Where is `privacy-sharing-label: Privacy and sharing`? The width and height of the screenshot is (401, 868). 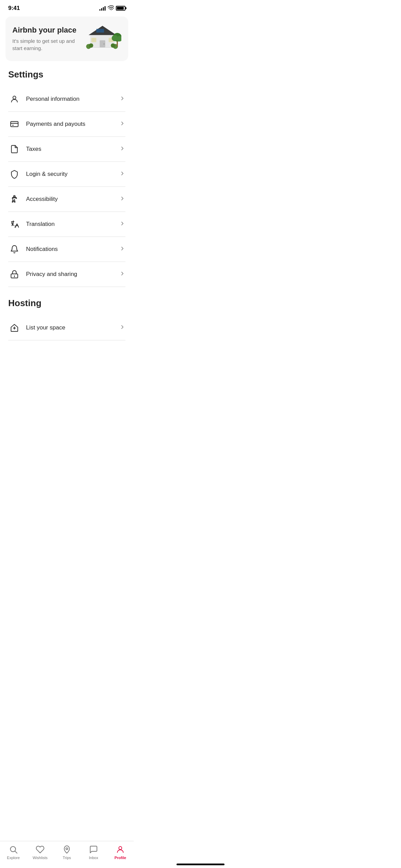 privacy-sharing-label: Privacy and sharing is located at coordinates (73, 274).